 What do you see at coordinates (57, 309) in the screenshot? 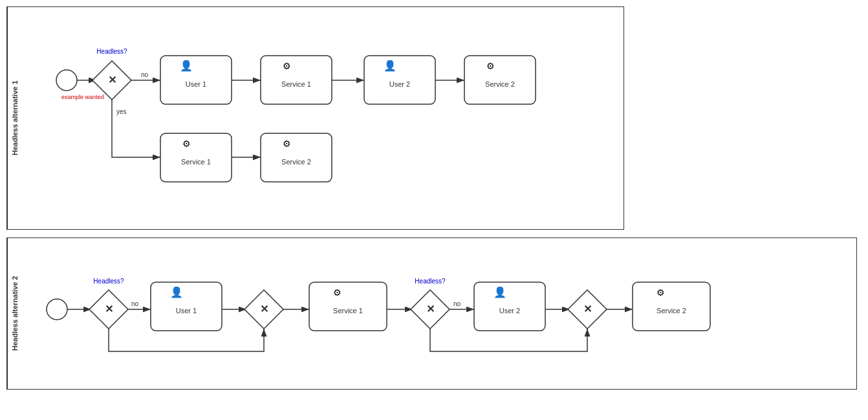
I see `pool2-start-event` at bounding box center [57, 309].